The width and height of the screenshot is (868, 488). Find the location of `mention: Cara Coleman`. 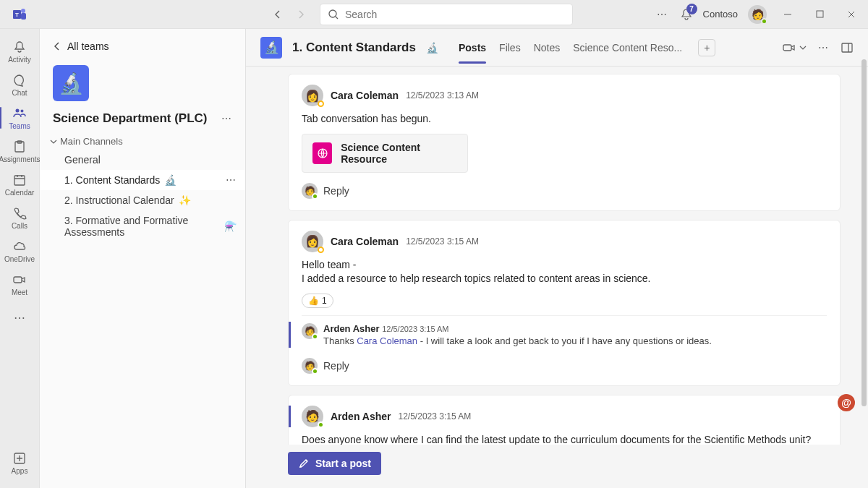

mention: Cara Coleman is located at coordinates (387, 341).